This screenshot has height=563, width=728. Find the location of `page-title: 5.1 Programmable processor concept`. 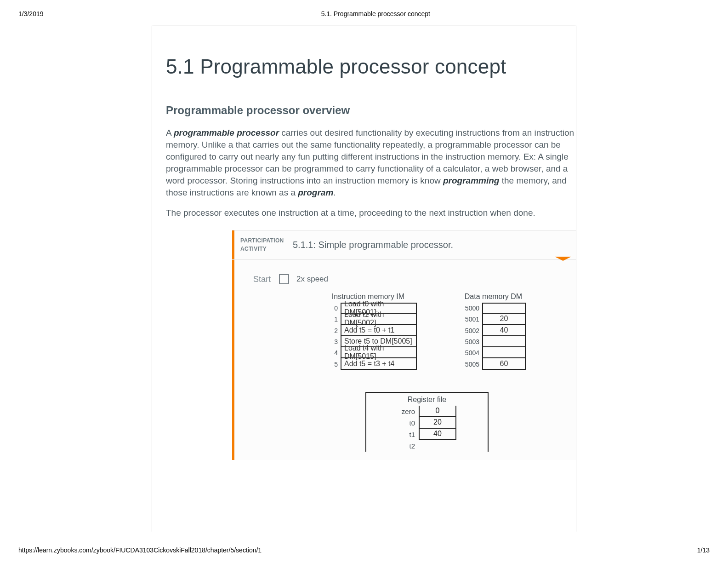

page-title: 5.1 Programmable processor concept is located at coordinates (371, 67).